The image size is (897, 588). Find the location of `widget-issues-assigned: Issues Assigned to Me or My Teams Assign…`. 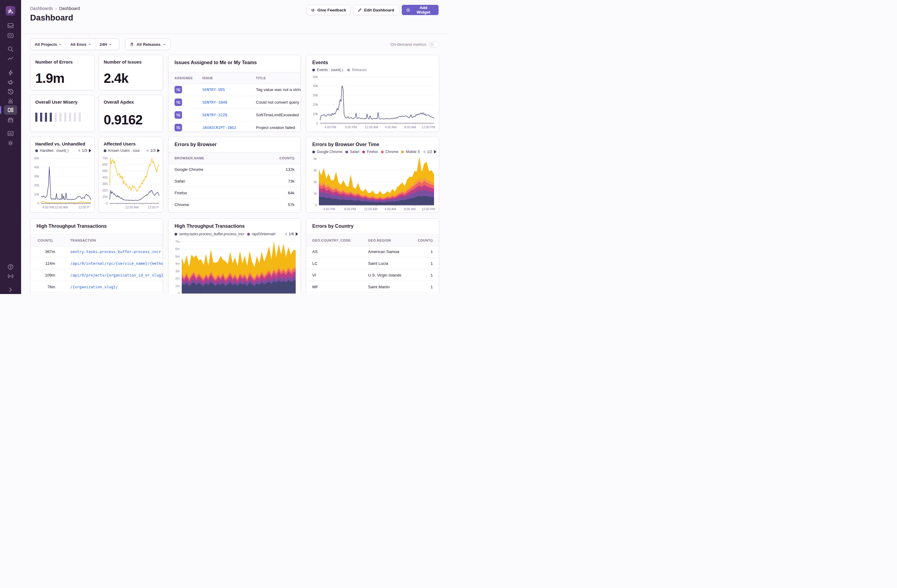

widget-issues-assigned: Issues Assigned to Me or My Teams Assign… is located at coordinates (234, 93).